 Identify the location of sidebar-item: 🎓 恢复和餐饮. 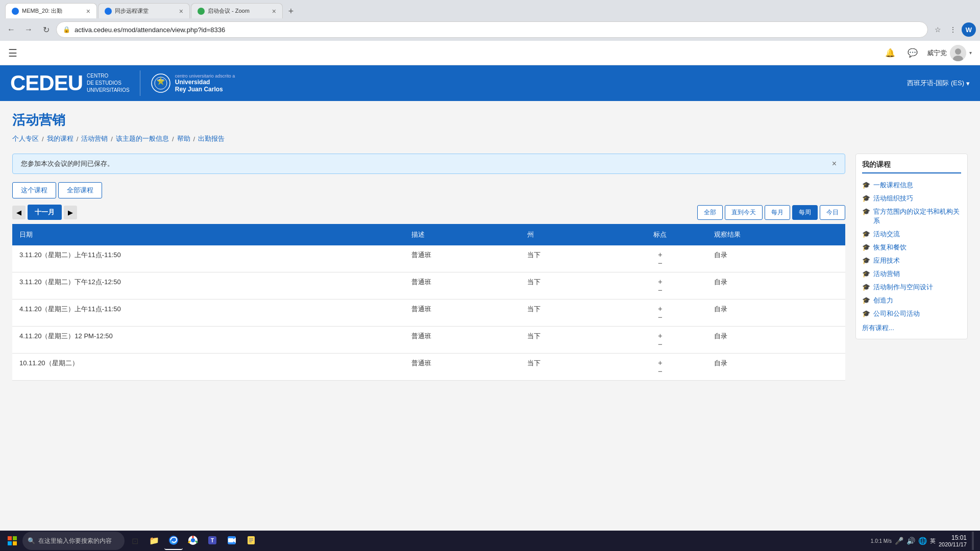
(912, 247).